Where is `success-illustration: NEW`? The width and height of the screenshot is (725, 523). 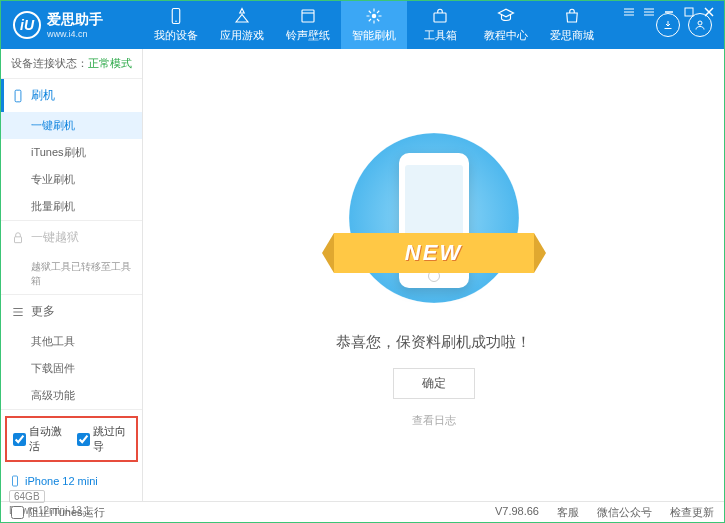 success-illustration: NEW is located at coordinates (434, 218).